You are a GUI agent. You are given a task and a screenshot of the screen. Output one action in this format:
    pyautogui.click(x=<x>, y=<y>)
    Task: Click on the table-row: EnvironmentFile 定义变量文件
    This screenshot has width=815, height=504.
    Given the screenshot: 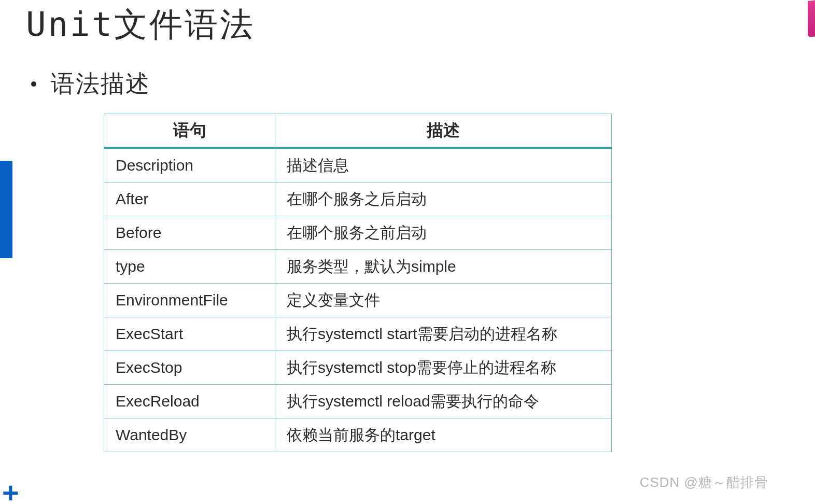 What is the action you would take?
    pyautogui.click(x=358, y=301)
    